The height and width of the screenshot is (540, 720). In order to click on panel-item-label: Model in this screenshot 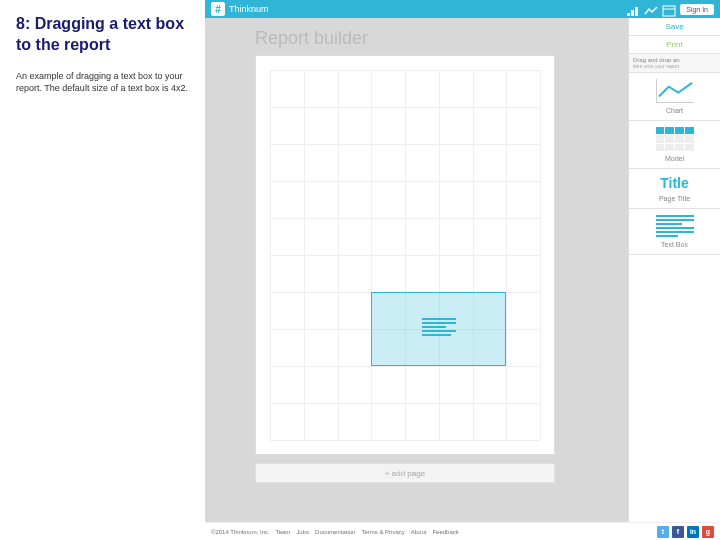, I will do `click(674, 158)`.